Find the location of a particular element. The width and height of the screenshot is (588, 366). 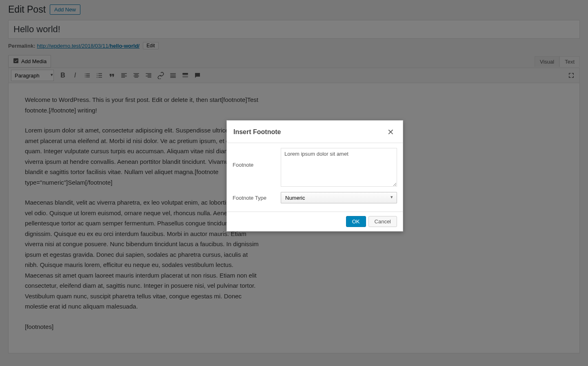

footnote-type-select: Numeric is located at coordinates (339, 198).